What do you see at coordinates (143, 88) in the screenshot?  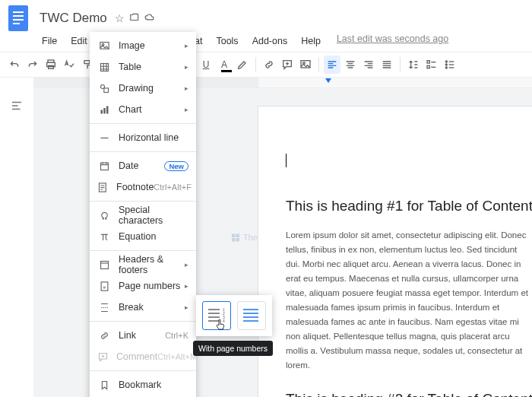 I see `insert-drawing: Drawing▸` at bounding box center [143, 88].